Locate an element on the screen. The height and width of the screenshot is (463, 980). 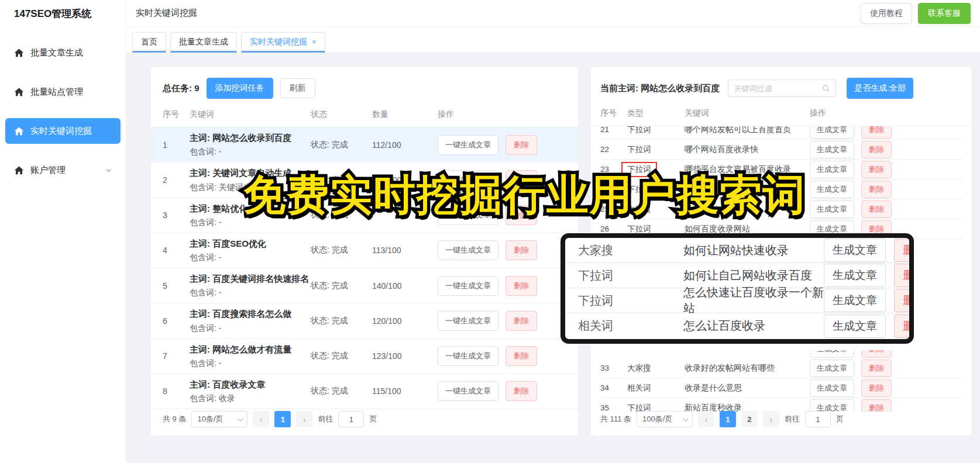
row-index: 6 is located at coordinates (176, 321).